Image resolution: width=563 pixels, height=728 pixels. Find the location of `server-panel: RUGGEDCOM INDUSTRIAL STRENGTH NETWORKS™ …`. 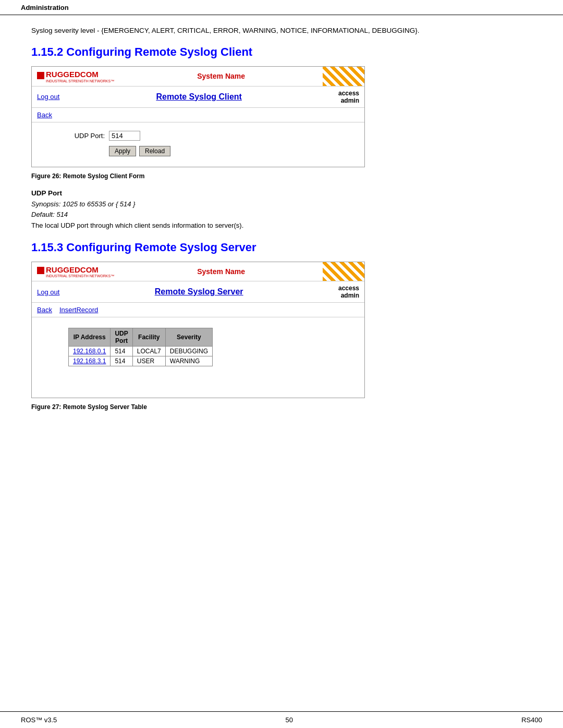

server-panel: RUGGEDCOM INDUSTRIAL STRENGTH NETWORKS™ … is located at coordinates (198, 330).